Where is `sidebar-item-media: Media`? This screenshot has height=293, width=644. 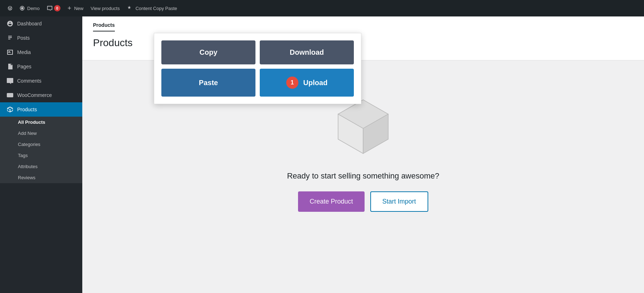
sidebar-item-media: Media is located at coordinates (41, 52).